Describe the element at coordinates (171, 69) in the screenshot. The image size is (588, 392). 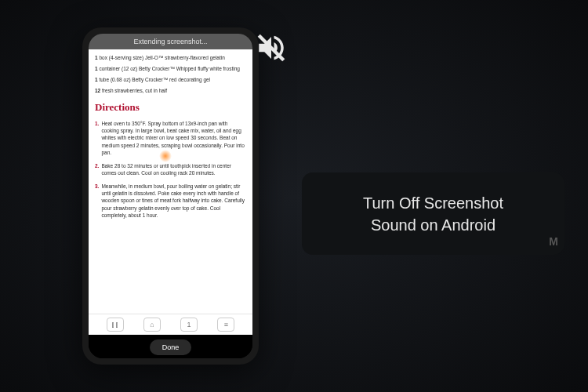
I see `ingredient-item: 1 container (12 oz) Betty Crocker™ Whipp…` at that location.